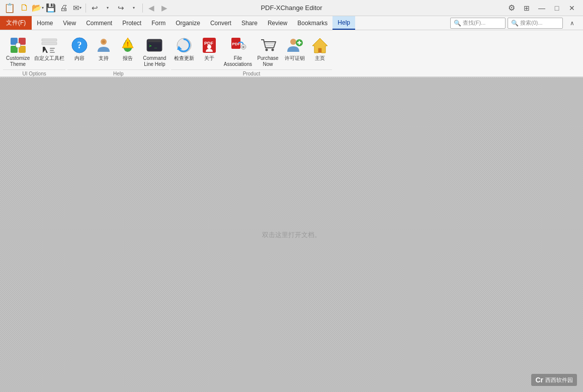  What do you see at coordinates (221, 23) in the screenshot?
I see `menu-item-convert: Convert` at bounding box center [221, 23].